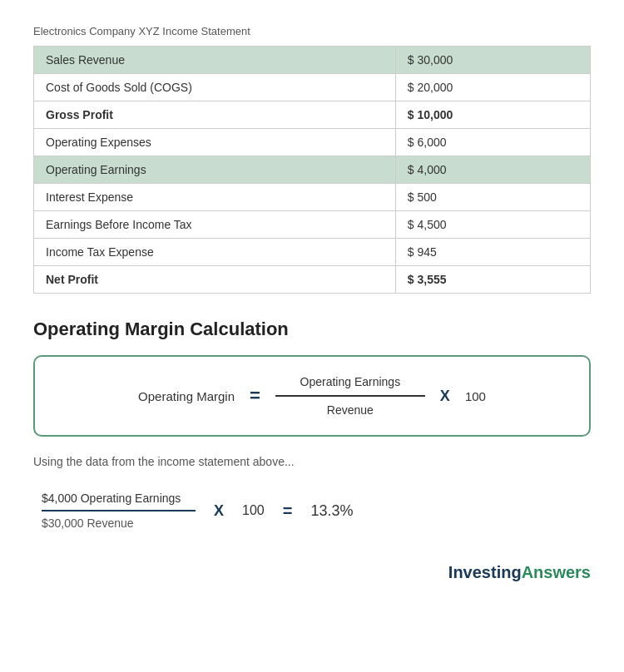 The width and height of the screenshot is (624, 672). What do you see at coordinates (313, 60) in the screenshot?
I see `table-row: Sales Revenue$ 30,000` at bounding box center [313, 60].